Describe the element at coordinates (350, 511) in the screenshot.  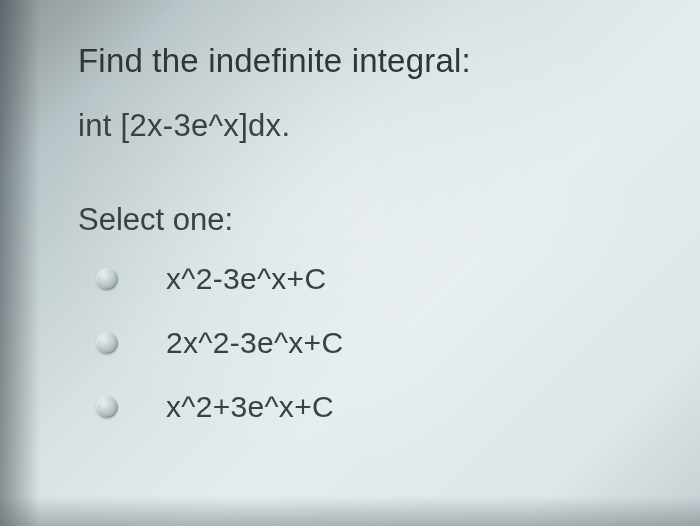
I see `vignette-bottom` at that location.